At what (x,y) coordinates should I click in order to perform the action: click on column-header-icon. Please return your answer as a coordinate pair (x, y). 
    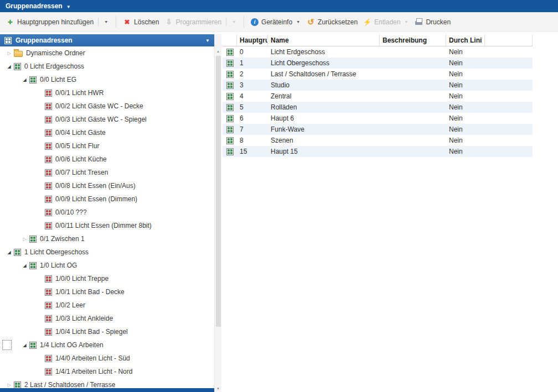
    Looking at the image, I should click on (230, 40).